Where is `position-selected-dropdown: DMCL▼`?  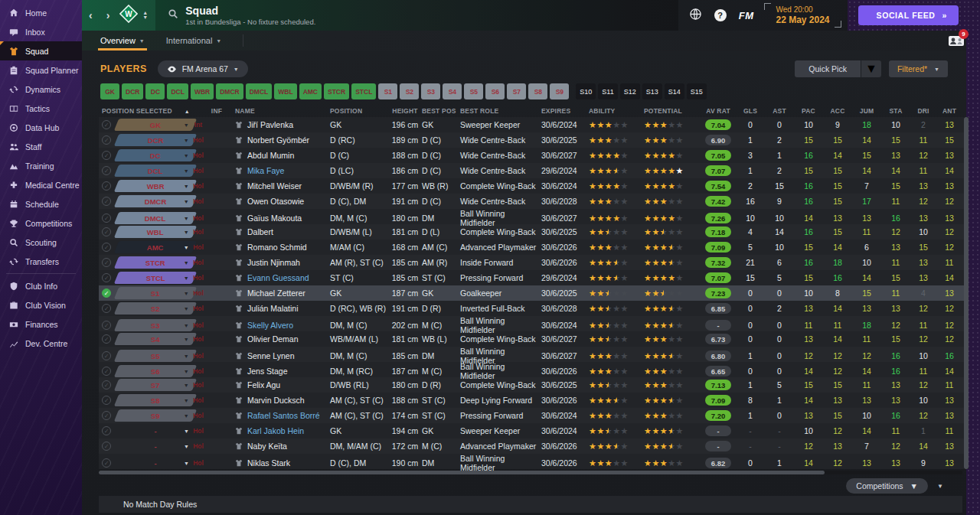
position-selected-dropdown: DMCL▼ is located at coordinates (155, 218).